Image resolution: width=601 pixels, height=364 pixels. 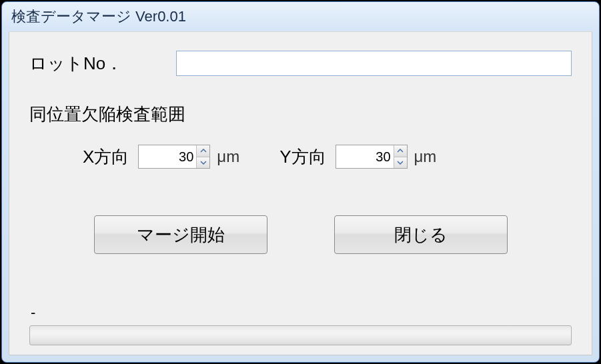 I want to click on y-unit-label: μm, so click(x=426, y=157).